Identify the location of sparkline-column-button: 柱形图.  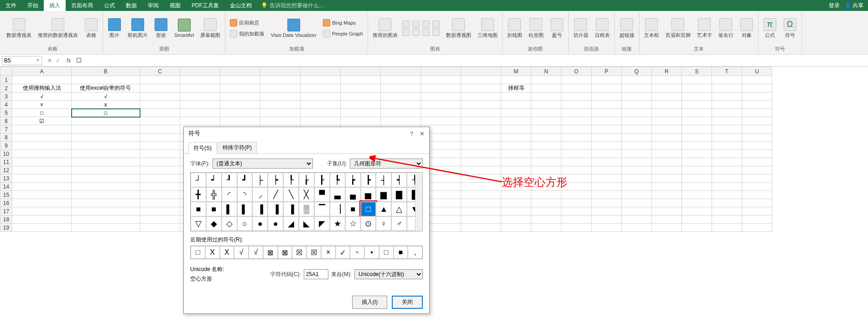
(536, 28).